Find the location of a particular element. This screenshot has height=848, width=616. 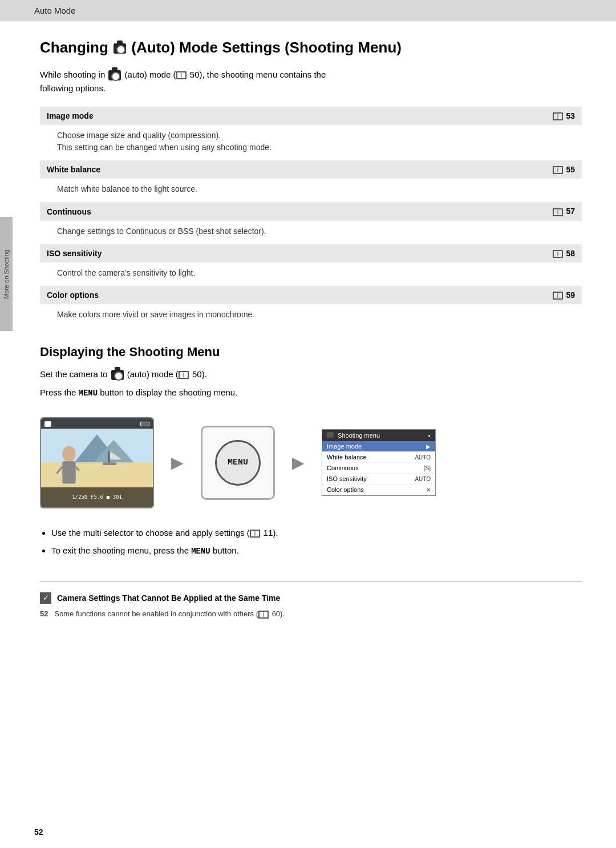

bullet-list: Use the multi selector to choose and app… is located at coordinates (317, 542).